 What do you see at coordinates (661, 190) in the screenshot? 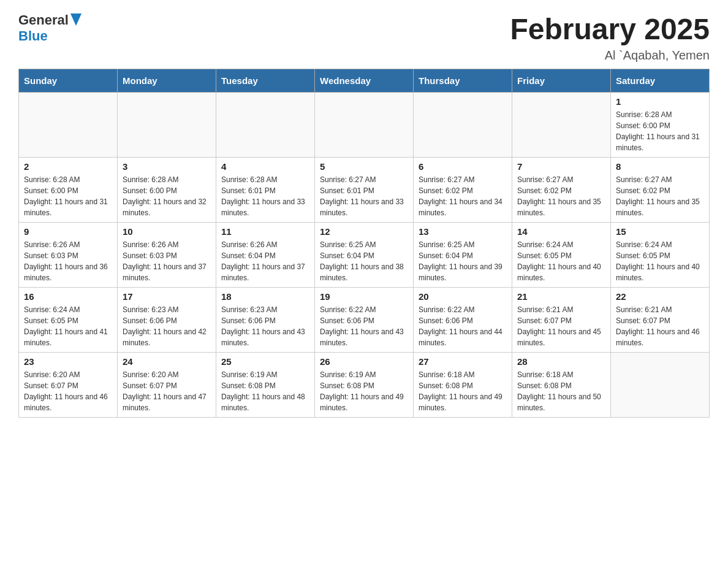
I see `calendar-day-cell: 8Sunrise: 6:27 AMSunset: 6:02 PMDaylight…` at bounding box center [661, 190].